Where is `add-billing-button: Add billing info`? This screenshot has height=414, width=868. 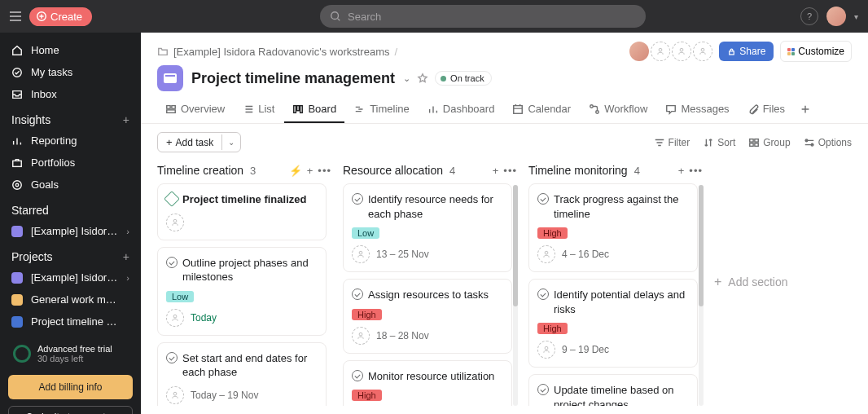
add-billing-button: Add billing info is located at coordinates (70, 387).